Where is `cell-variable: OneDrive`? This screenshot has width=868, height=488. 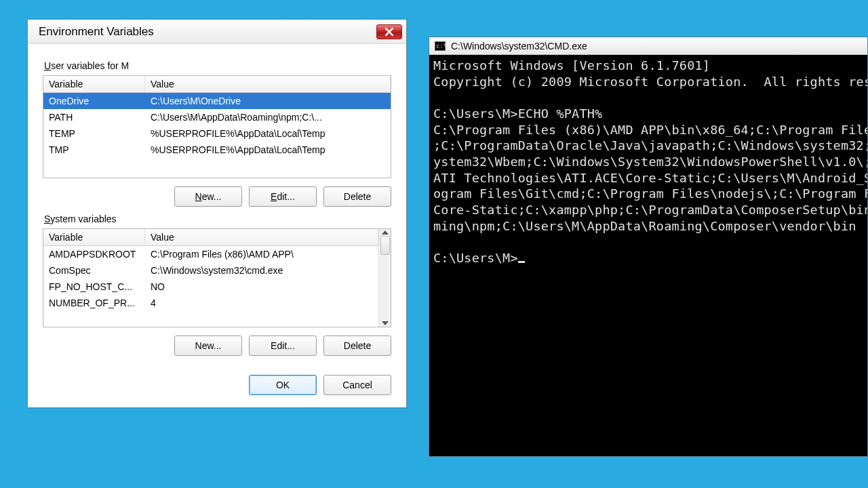
cell-variable: OneDrive is located at coordinates (94, 101).